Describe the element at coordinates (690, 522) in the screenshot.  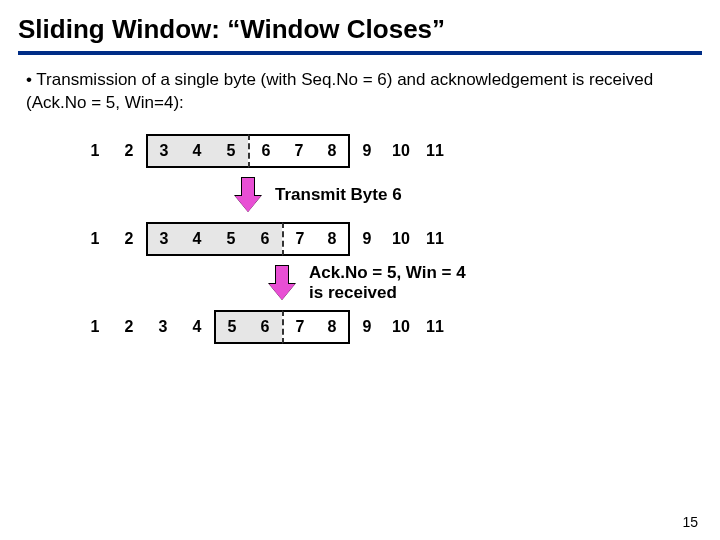
I see `page-number: 15` at that location.